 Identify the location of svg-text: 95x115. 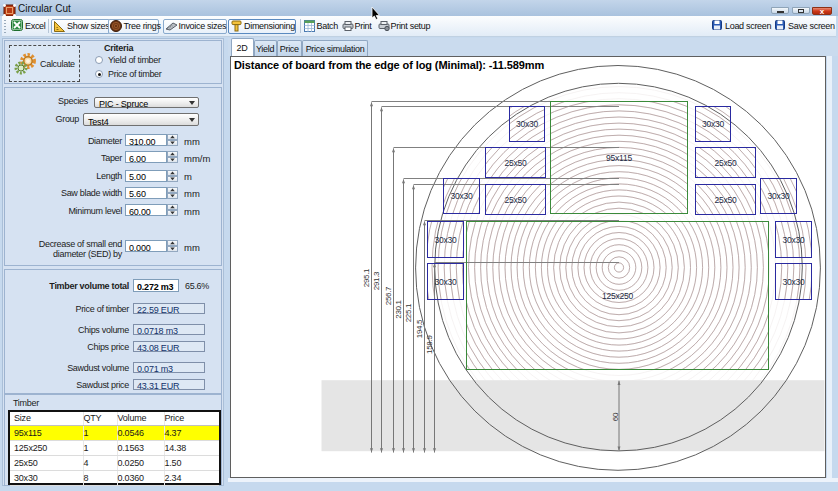
(620, 158).